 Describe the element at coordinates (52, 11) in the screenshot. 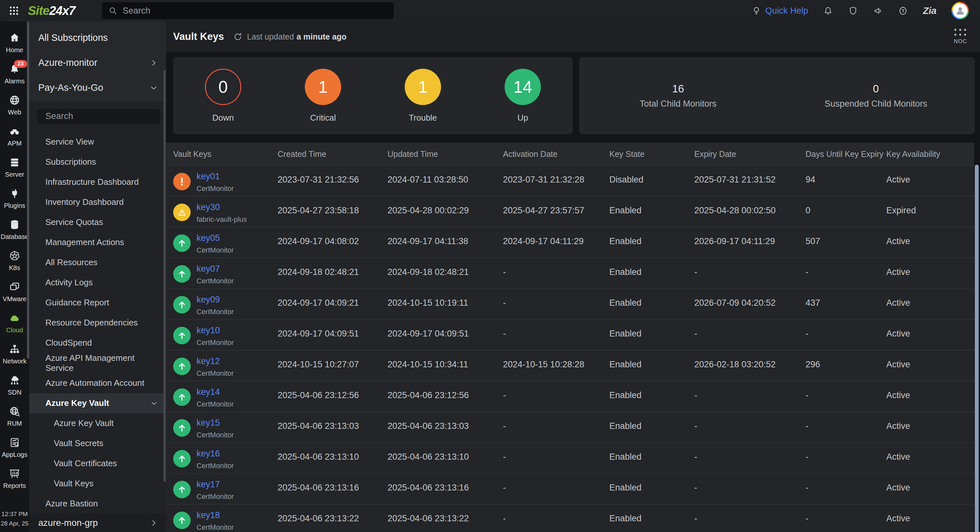

I see `site24x7-logo: Site24x7` at that location.